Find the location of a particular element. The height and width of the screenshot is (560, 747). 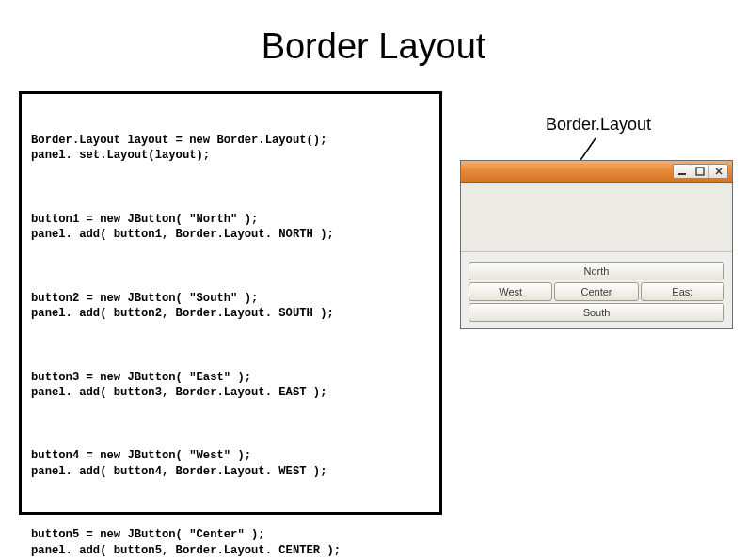

south-button: South is located at coordinates (596, 312).